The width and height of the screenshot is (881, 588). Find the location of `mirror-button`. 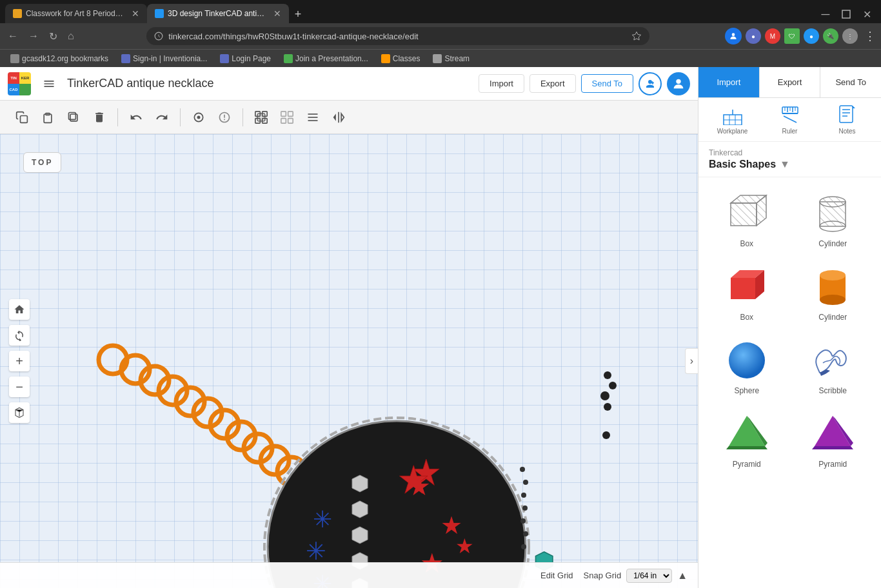

mirror-button is located at coordinates (339, 117).